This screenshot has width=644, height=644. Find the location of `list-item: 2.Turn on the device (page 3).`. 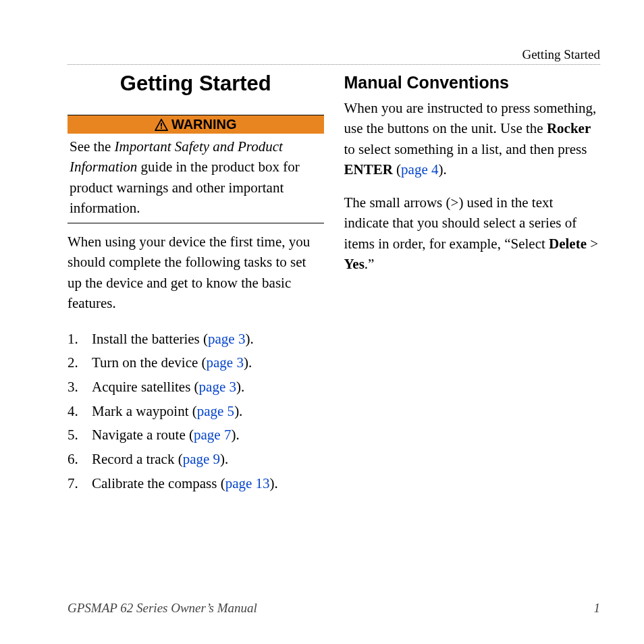

list-item: 2.Turn on the device (page 3). is located at coordinates (205, 363).